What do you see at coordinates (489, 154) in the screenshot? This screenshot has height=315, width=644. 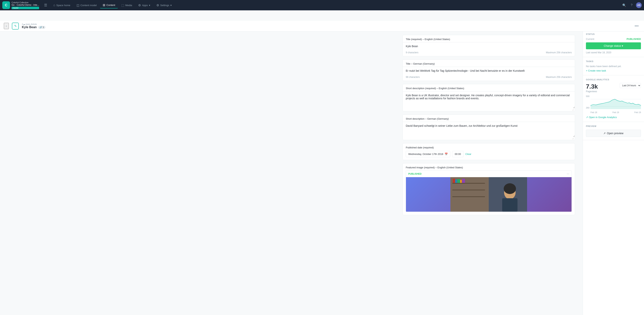 I see `date-inputs: Wednesday, October 17th 2018 📅 00:00 Cle…` at bounding box center [489, 154].